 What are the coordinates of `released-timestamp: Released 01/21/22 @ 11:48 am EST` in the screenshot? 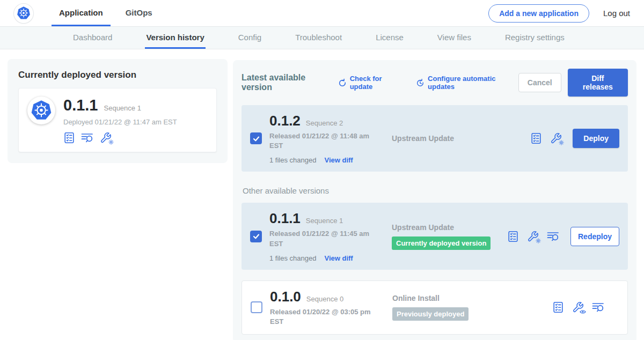 It's located at (323, 141).